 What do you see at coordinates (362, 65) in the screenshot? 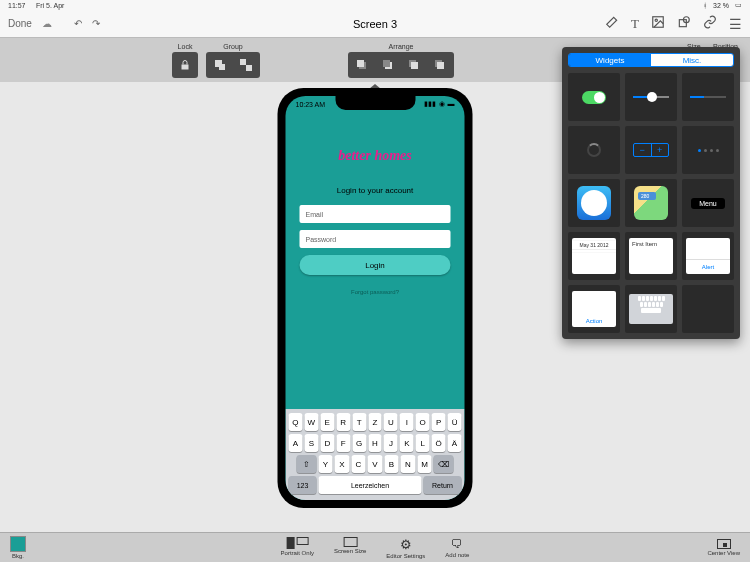
I see `arrange-back` at bounding box center [362, 65].